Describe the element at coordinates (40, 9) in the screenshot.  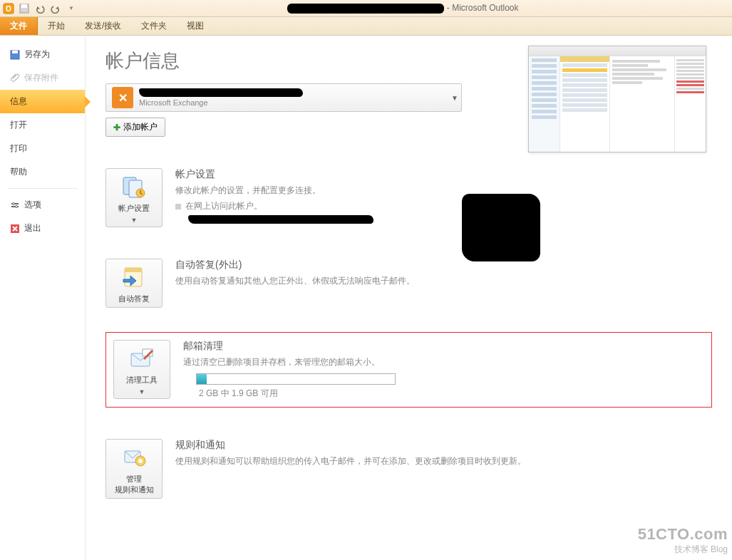
I see `undo-icon` at that location.